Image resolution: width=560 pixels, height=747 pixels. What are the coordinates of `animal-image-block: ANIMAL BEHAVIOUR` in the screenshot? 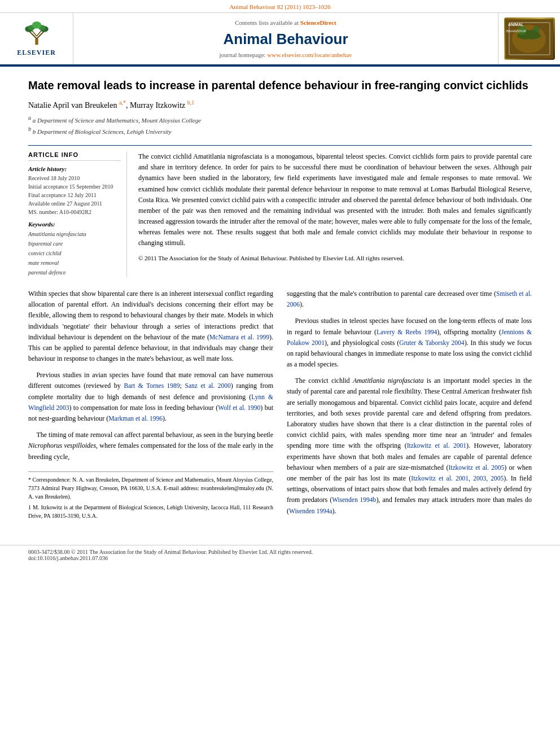 It's located at (529, 38).